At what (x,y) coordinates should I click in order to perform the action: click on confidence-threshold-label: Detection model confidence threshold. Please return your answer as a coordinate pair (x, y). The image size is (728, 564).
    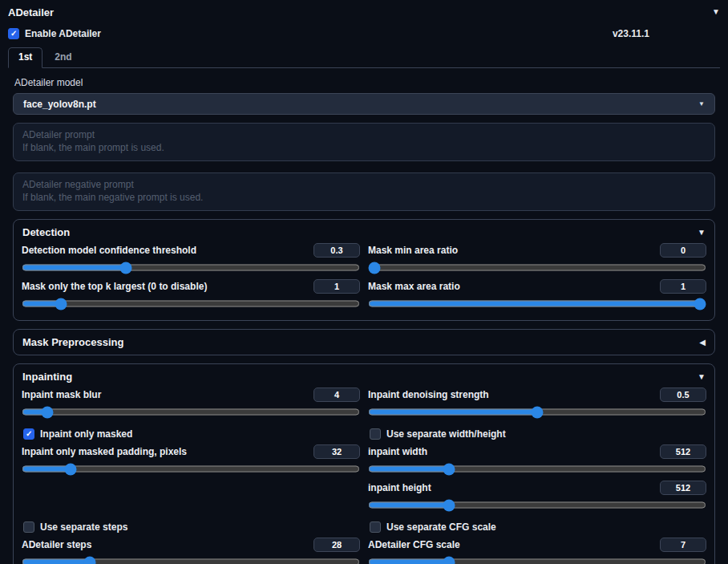
    Looking at the image, I should click on (109, 250).